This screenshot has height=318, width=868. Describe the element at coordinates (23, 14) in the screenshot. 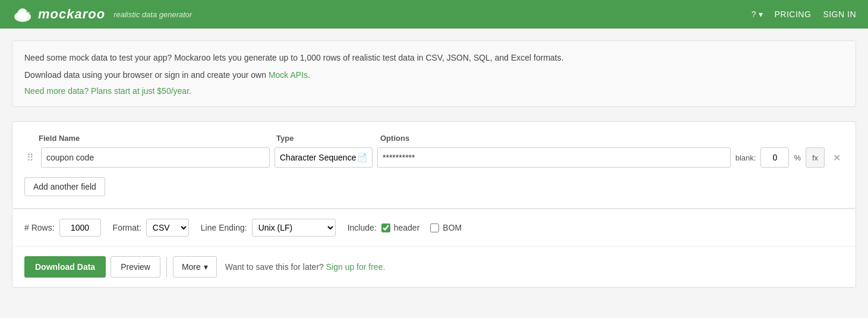

I see `logo-duck-icon` at that location.